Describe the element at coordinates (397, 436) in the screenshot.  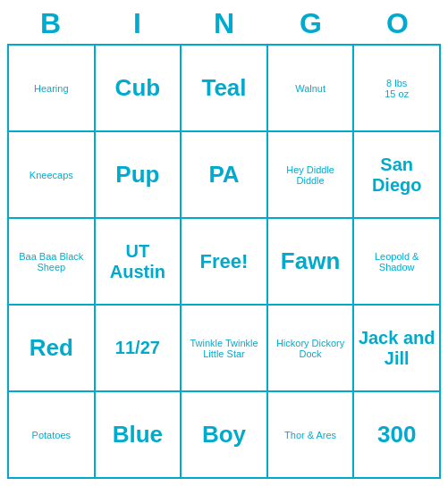
I see `bingo-cell-24: 300` at that location.